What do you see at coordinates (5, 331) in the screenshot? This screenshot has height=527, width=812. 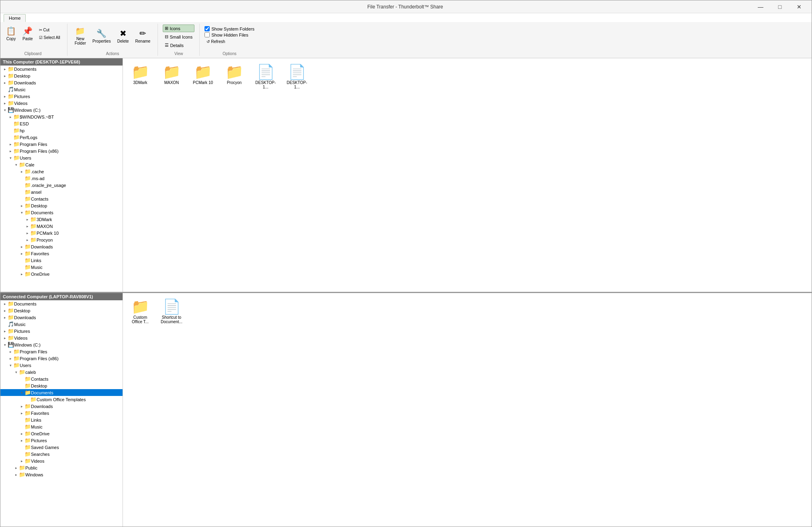 I see `expand-r_pictures: ▸` at bounding box center [5, 331].